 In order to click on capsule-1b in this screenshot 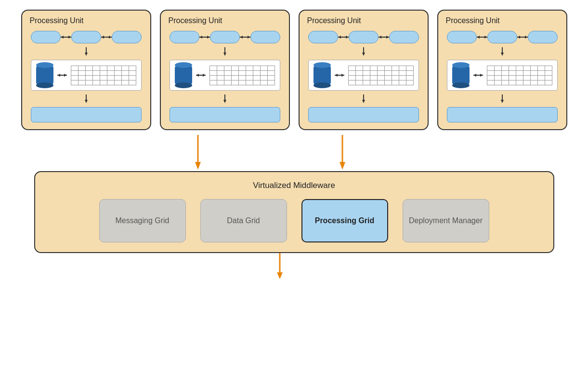, I will do `click(86, 37)`.